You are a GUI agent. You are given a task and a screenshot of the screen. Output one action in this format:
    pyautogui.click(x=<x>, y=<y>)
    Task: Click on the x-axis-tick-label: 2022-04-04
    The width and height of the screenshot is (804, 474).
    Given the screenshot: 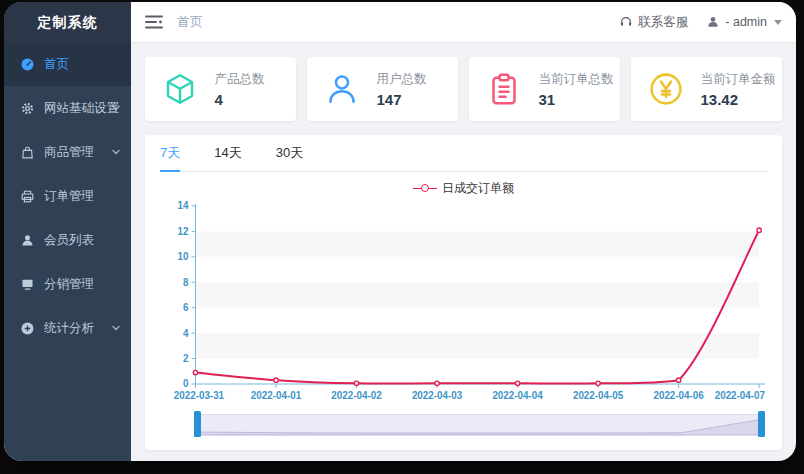 What is the action you would take?
    pyautogui.click(x=518, y=396)
    